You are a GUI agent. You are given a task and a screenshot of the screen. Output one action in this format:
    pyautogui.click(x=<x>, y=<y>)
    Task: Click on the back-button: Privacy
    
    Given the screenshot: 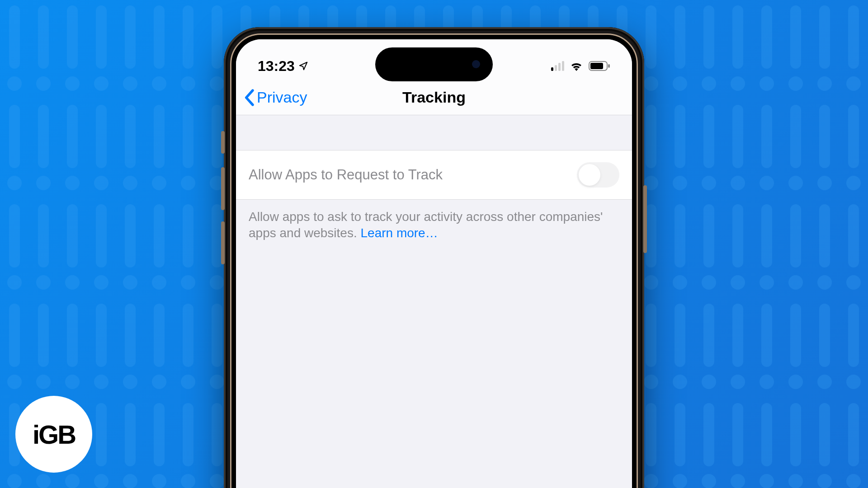 What is the action you would take?
    pyautogui.click(x=275, y=98)
    